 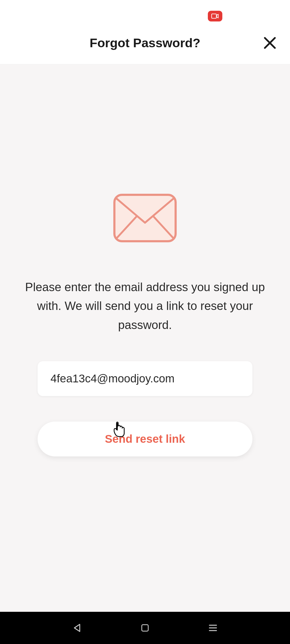 I want to click on envelope-icon, so click(x=145, y=218).